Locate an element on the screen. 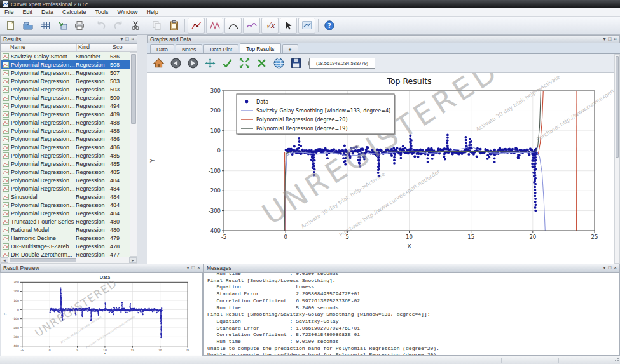 The height and width of the screenshot is (364, 620). data-grid-button is located at coordinates (45, 25).